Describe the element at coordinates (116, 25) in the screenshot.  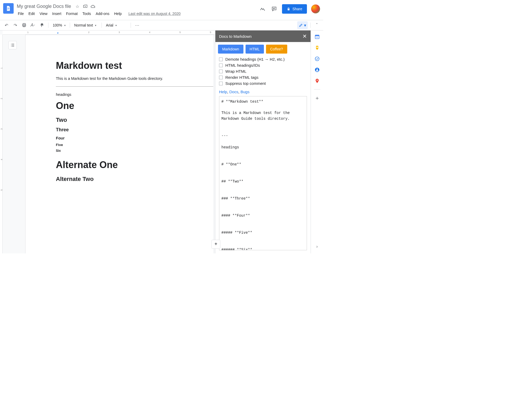
I see `font-select: Arial▾` at that location.